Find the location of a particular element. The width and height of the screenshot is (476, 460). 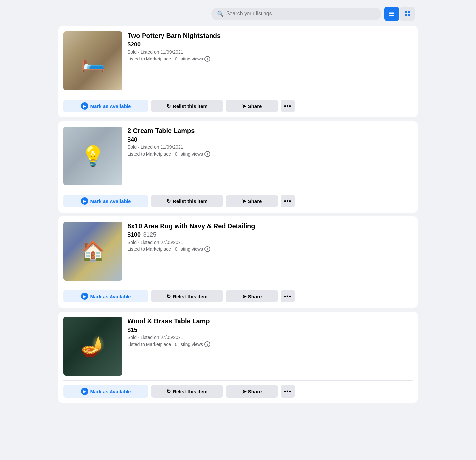

listing-price: $40 is located at coordinates (270, 140).